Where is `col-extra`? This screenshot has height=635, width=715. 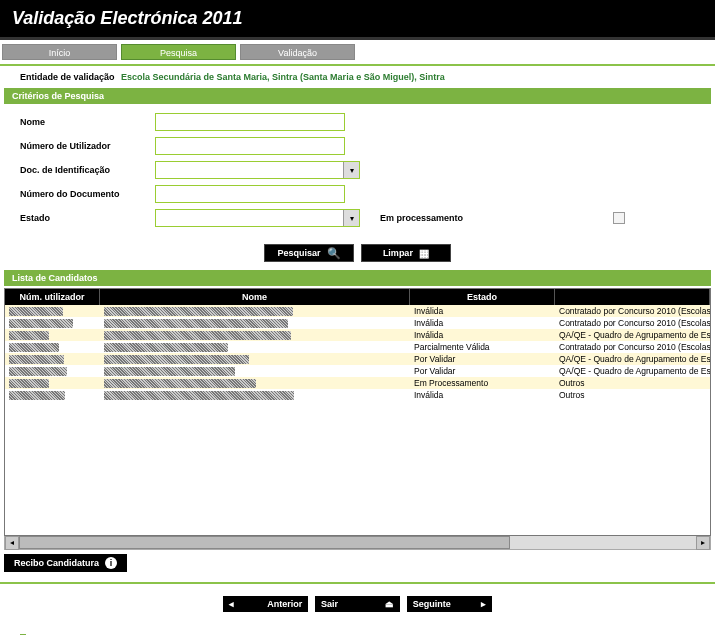 col-extra is located at coordinates (632, 297).